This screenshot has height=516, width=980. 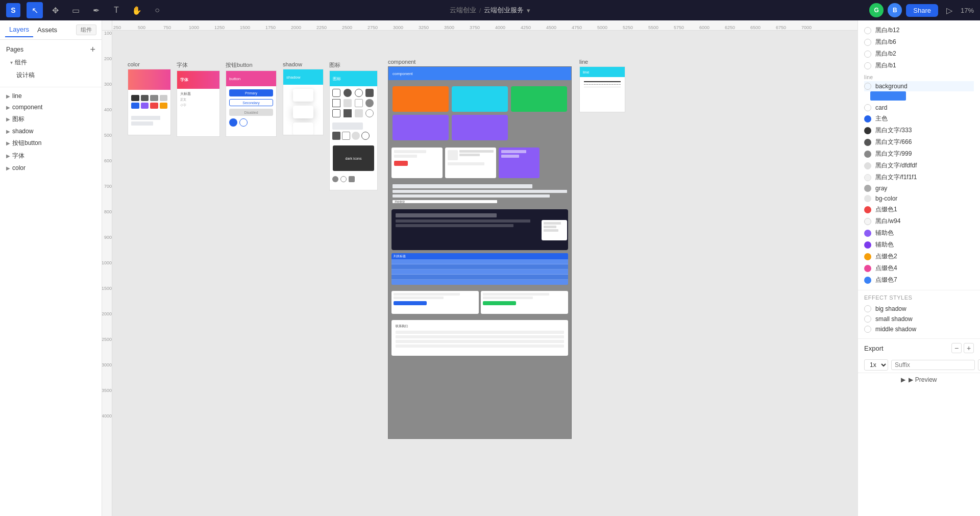 What do you see at coordinates (303, 98) in the screenshot?
I see `frame-shadow: shadow shadow` at bounding box center [303, 98].